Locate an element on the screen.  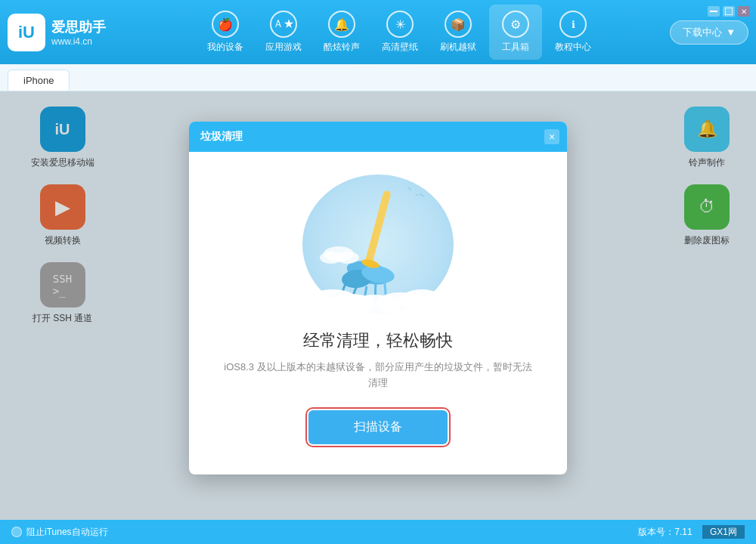
tab-bar: iPhone is located at coordinates (378, 78).